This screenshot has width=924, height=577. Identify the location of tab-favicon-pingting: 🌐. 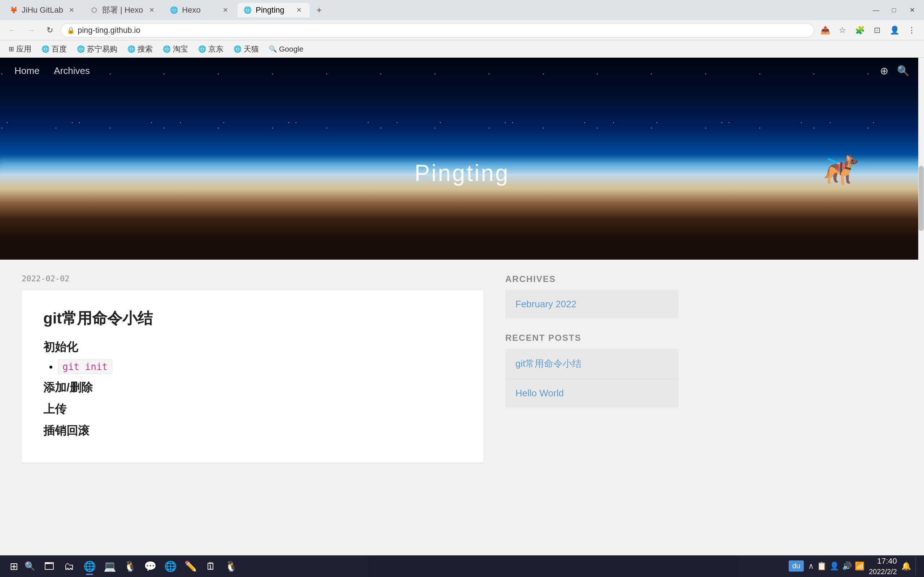
(247, 10).